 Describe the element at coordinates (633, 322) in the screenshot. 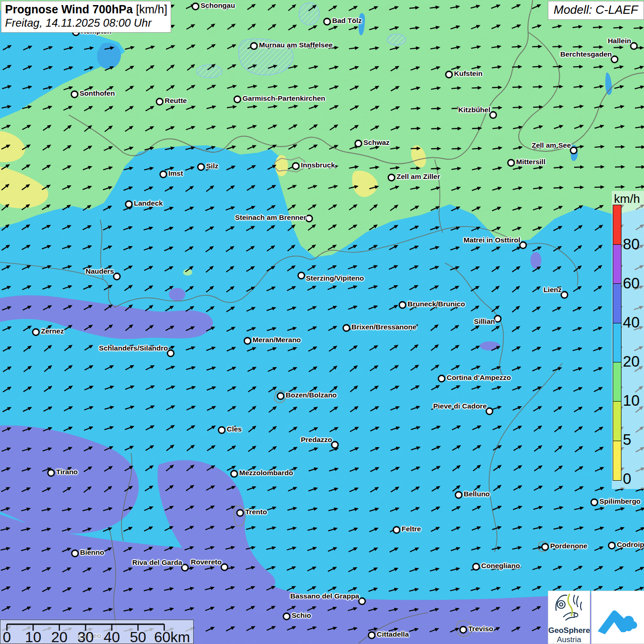

I see `legend-tick-label: 40` at that location.